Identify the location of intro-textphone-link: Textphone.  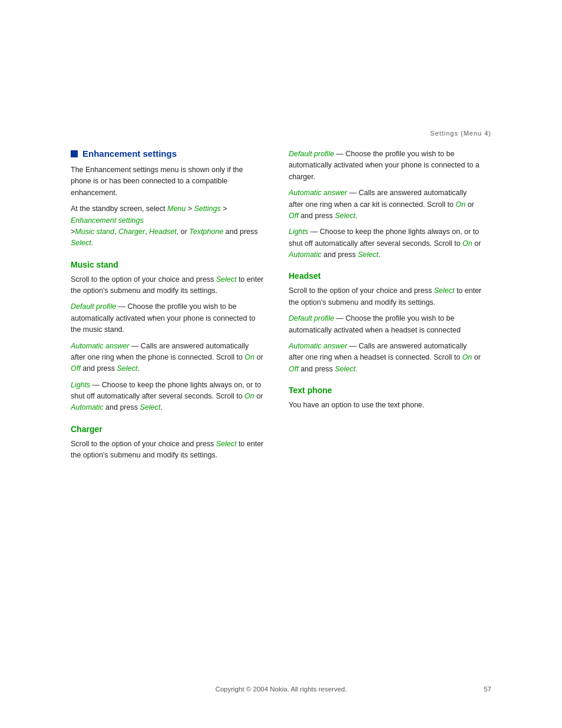
(206, 232).